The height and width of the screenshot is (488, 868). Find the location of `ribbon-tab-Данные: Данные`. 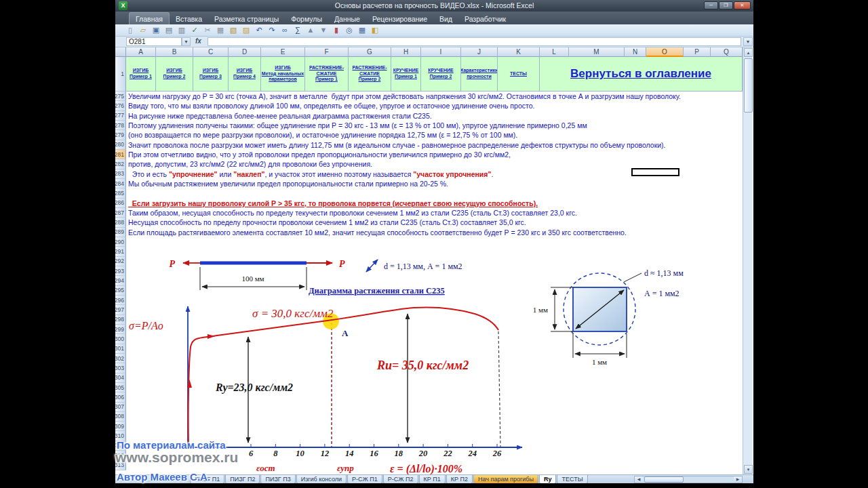

ribbon-tab-Данные: Данные is located at coordinates (347, 19).